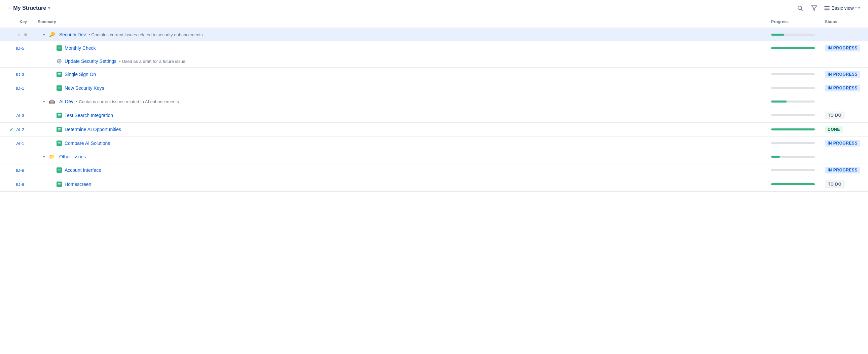  What do you see at coordinates (434, 102) in the screenshot?
I see `group-row: ▾ 🤖 AI Dev • Contains current issues rel…` at bounding box center [434, 102].